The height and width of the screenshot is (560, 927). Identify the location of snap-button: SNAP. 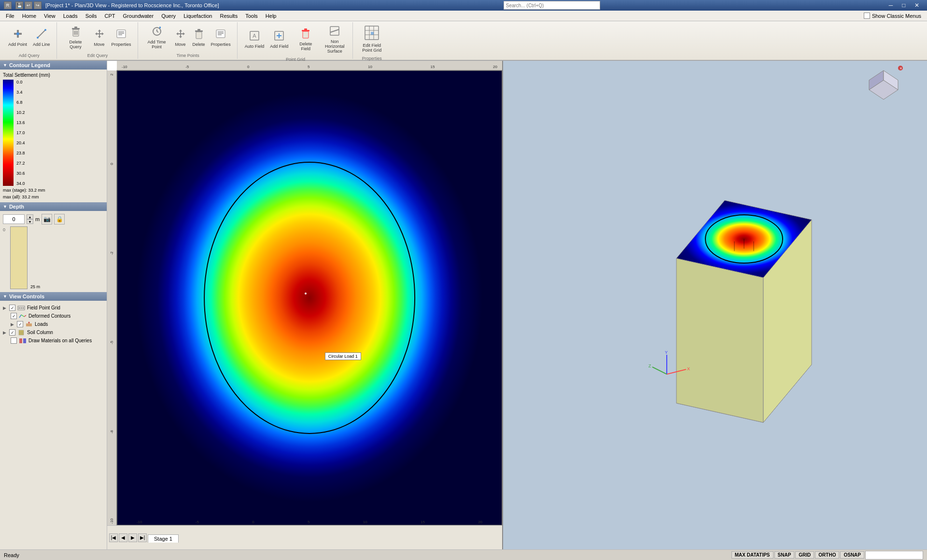
(785, 555).